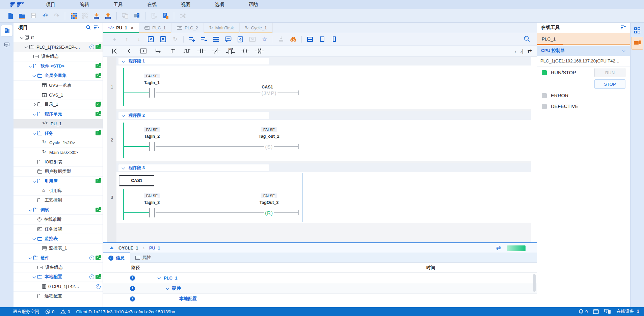 The image size is (644, 316). I want to click on column-time: 时间, so click(431, 268).